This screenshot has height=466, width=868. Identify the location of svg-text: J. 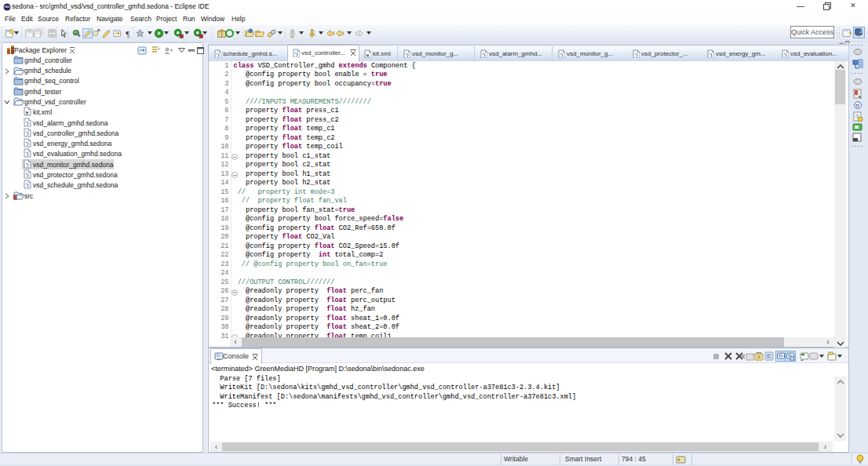
(860, 31).